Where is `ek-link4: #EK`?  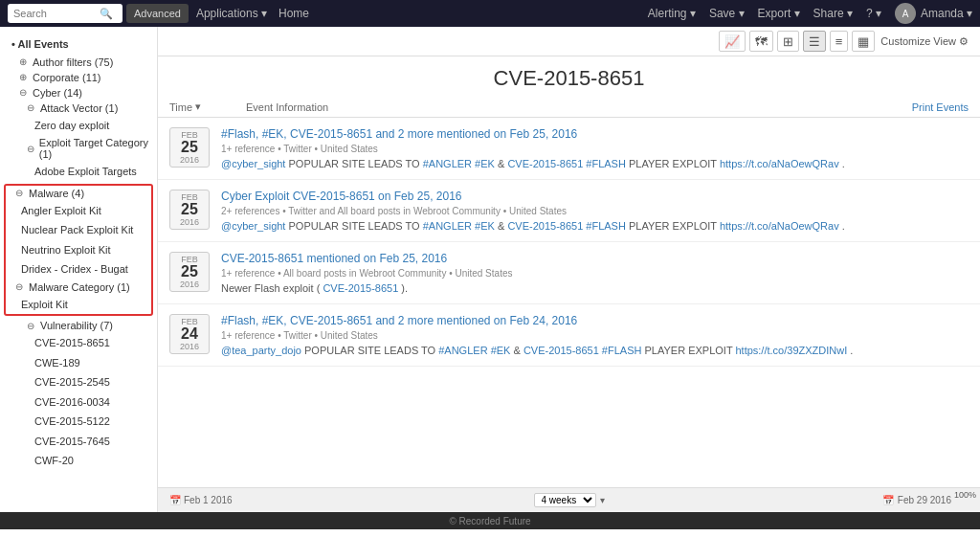 ek-link4: #EK is located at coordinates (501, 350).